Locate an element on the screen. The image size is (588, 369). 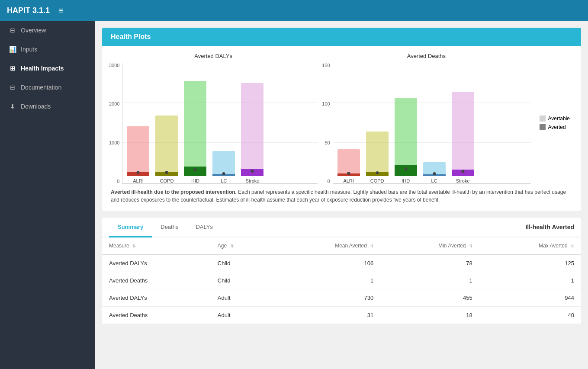
cell-max: 944 is located at coordinates (530, 298).